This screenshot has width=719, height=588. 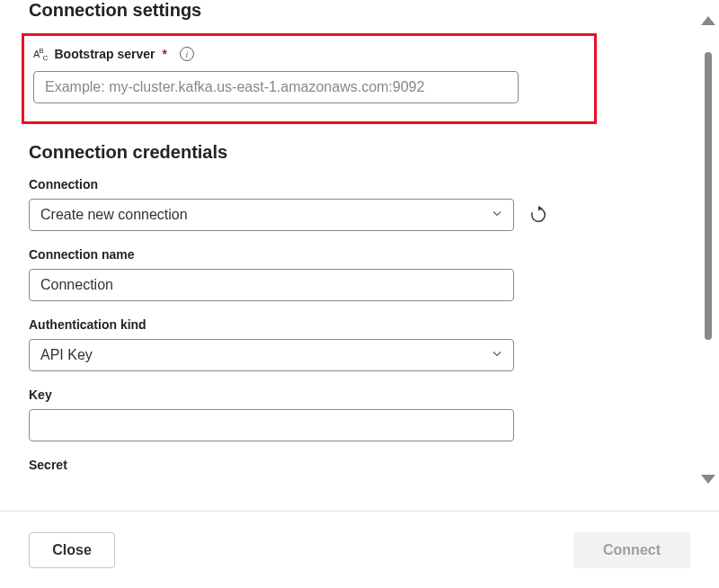 What do you see at coordinates (708, 21) in the screenshot?
I see `scroll-up-arrow-icon` at bounding box center [708, 21].